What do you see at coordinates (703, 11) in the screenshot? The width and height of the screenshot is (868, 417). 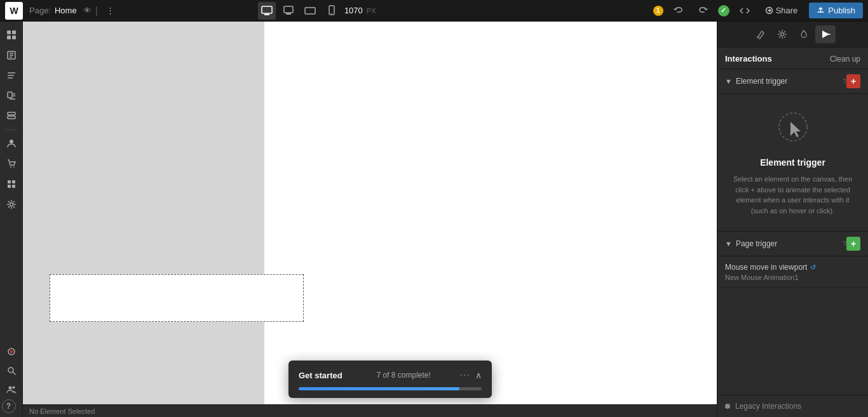 I see `redo-button` at bounding box center [703, 11].